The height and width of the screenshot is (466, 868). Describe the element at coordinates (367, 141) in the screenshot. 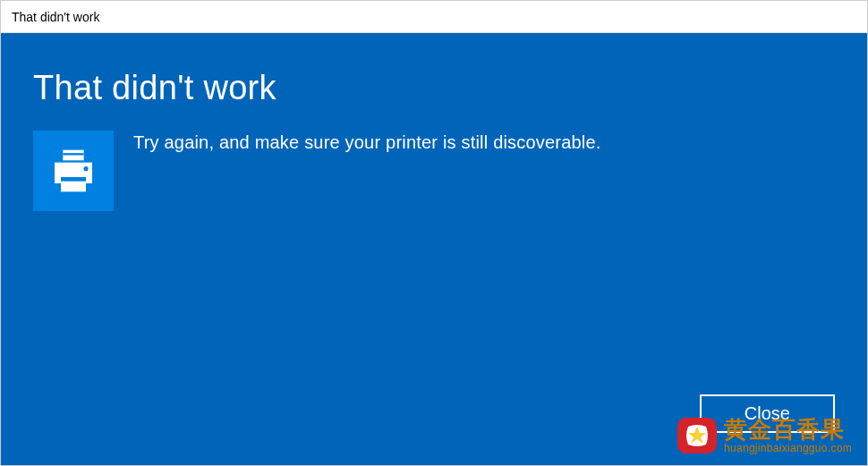

I see `dialog-message: Try again, and make sure your printer is…` at that location.